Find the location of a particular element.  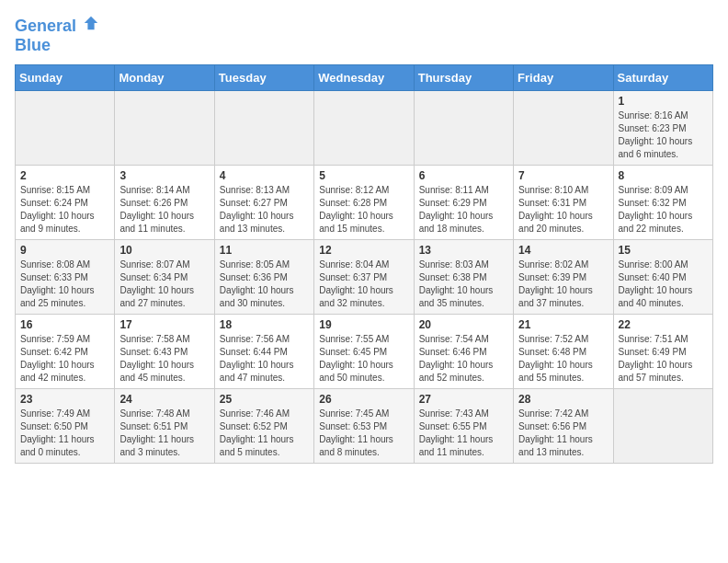

day-info: Sunrise: 8:03 AM Sunset: 6:38 PM Dayligh… is located at coordinates (463, 284).